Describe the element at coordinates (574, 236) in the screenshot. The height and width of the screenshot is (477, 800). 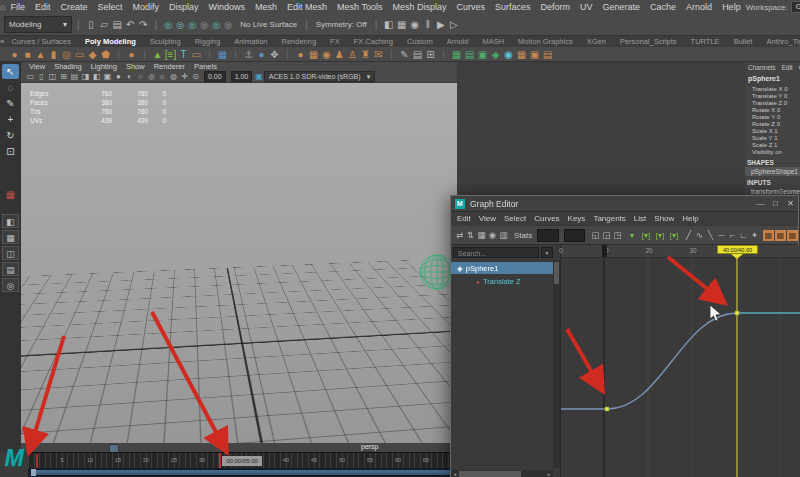
I see `stats-value-field` at that location.